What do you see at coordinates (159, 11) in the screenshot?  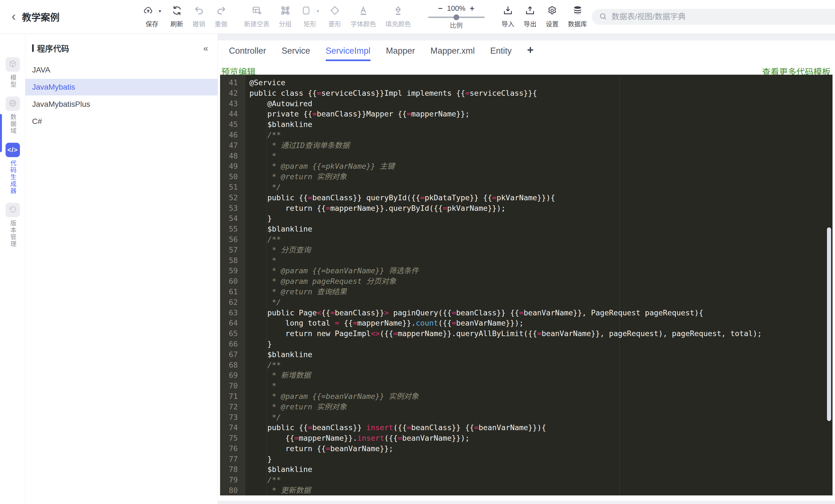 I see `save-dropdown-caret: ▾` at bounding box center [159, 11].